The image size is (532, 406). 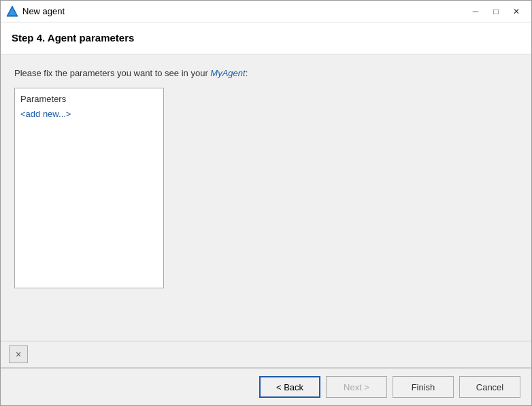 I want to click on instruction-text: Please fix the parameters you want to se…, so click(x=266, y=73).